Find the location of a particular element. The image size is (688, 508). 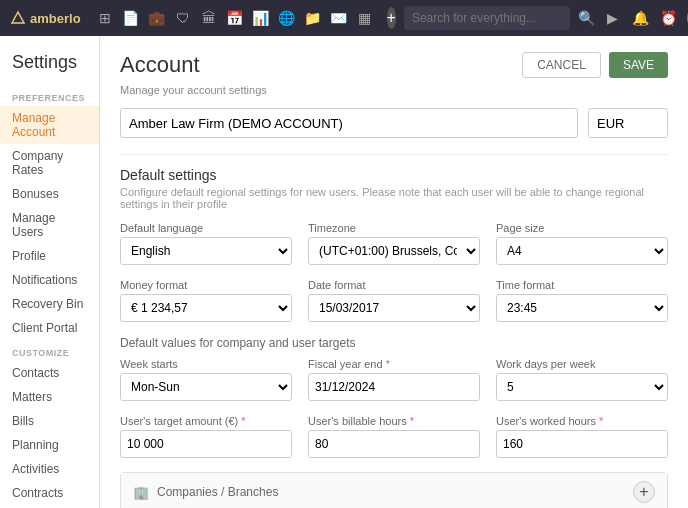

timezone-select: (UTC+01:00) Brussels, Copenhagen, Madrid… is located at coordinates (394, 251).